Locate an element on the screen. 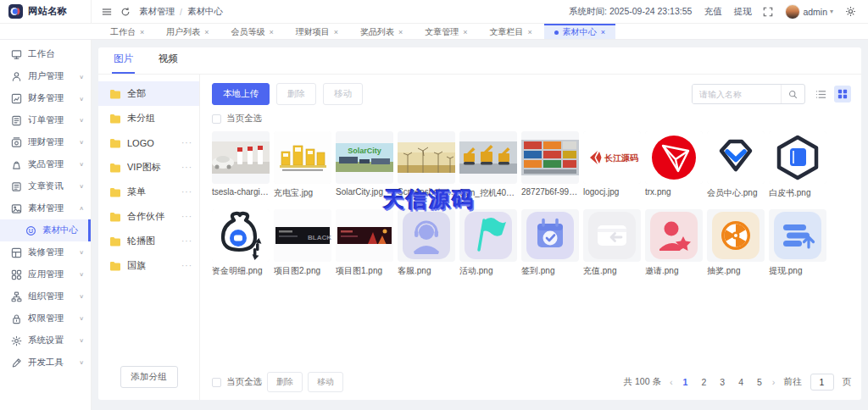 The image size is (868, 410). sidebar-subitem: 素材中心 is located at coordinates (46, 230).